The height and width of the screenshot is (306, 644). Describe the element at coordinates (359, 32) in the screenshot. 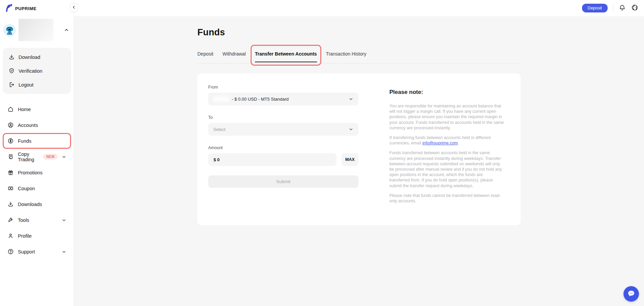

I see `page-title: Funds` at that location.